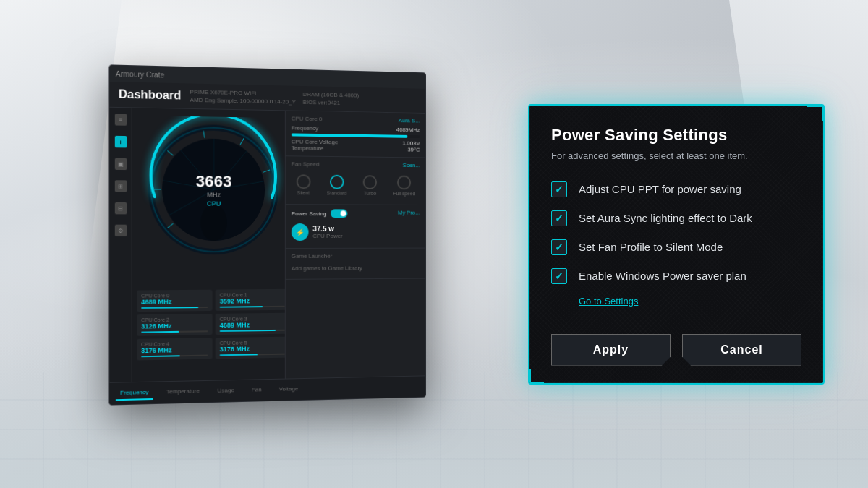 The height and width of the screenshot is (488, 868). What do you see at coordinates (742, 350) in the screenshot?
I see `cancel-button: Cancel` at bounding box center [742, 350].